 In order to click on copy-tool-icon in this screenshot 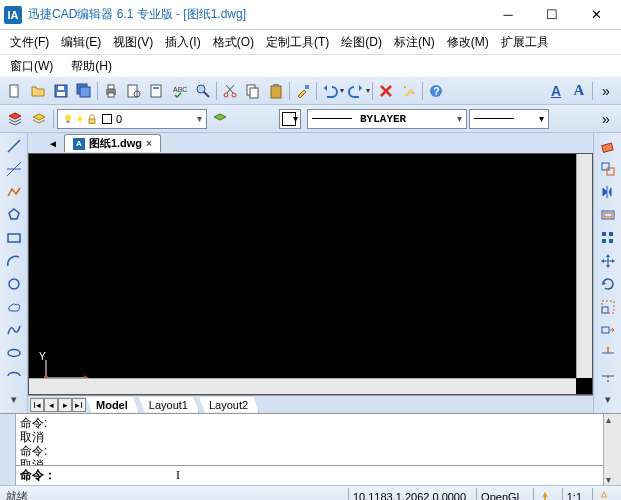, I will do `click(608, 169)`.